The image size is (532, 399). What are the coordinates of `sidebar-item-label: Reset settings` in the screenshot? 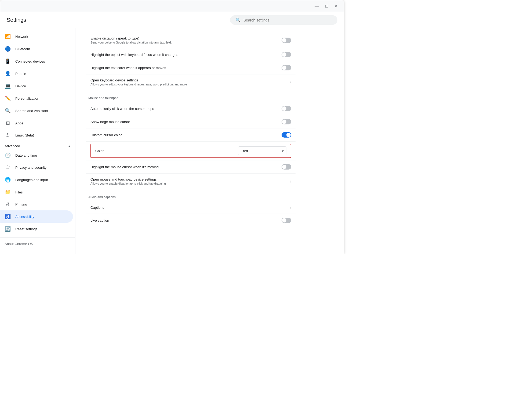 It's located at (26, 229).